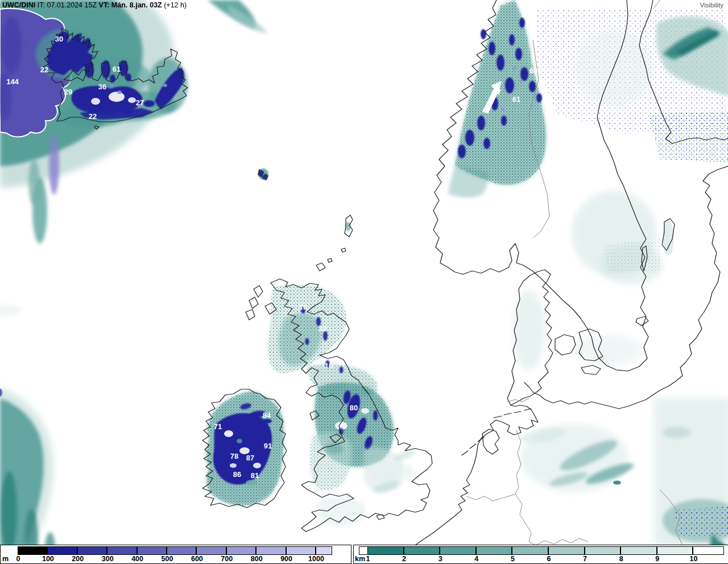 The width and height of the screenshot is (728, 564). What do you see at coordinates (102, 87) in the screenshot?
I see `station-value-label: 36` at bounding box center [102, 87].